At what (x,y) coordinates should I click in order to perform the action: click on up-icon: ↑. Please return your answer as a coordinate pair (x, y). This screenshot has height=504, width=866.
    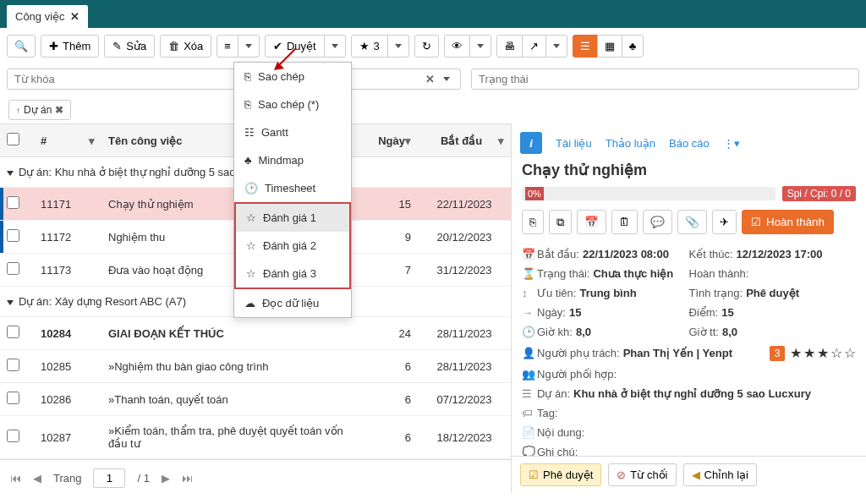
    Looking at the image, I should click on (19, 110).